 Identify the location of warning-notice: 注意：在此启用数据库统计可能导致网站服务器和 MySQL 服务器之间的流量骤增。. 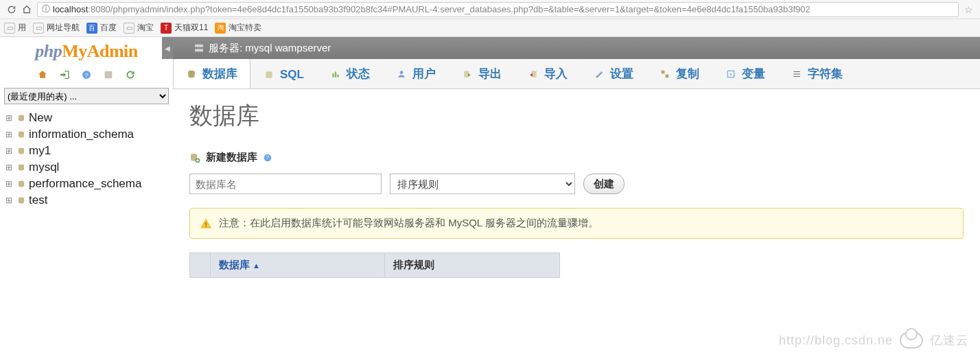
(576, 224).